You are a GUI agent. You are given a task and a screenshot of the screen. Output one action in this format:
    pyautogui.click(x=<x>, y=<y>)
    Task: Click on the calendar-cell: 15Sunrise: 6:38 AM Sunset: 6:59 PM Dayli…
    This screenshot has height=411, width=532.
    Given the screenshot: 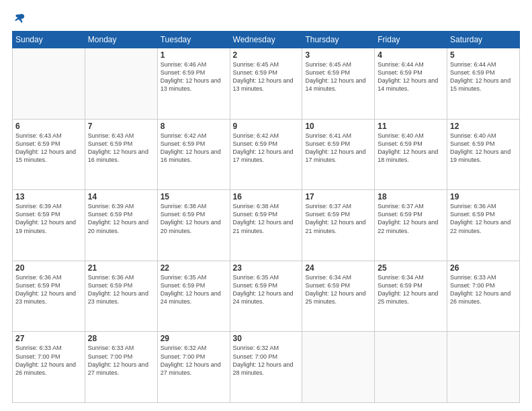 What is the action you would take?
    pyautogui.click(x=193, y=226)
    